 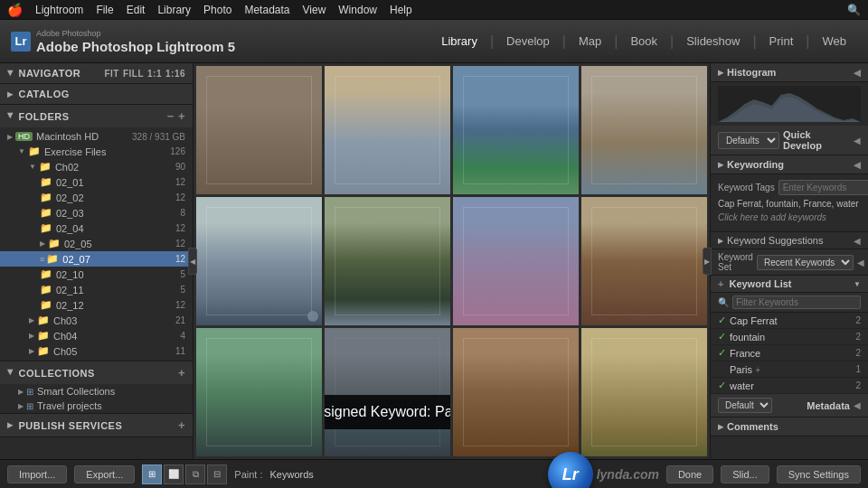 I want to click on keyword-item-capferrat: ✓ Cap Ferrat 2, so click(x=789, y=321).